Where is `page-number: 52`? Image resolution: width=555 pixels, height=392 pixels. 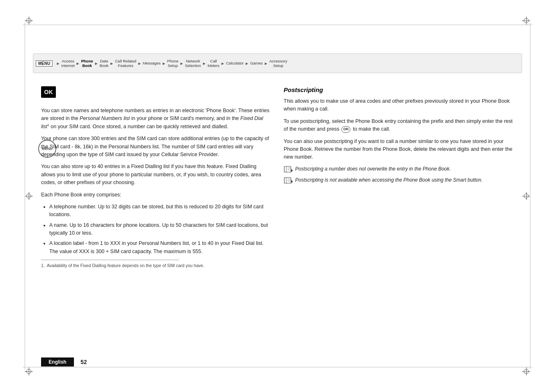
page-number: 52 is located at coordinates (84, 362).